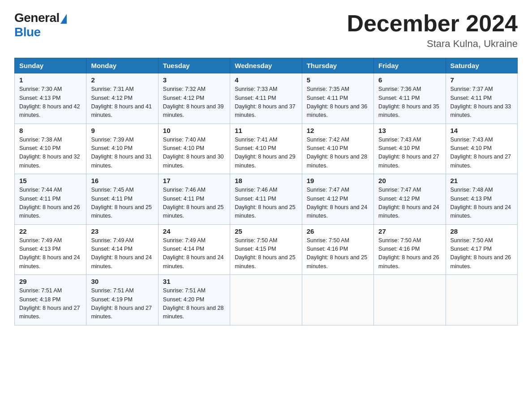 This screenshot has height=411, width=532. Describe the element at coordinates (194, 200) in the screenshot. I see `calendar-day-cell: 17Sunrise: 7:46 AMSunset: 4:11 PMDayligh…` at that location.